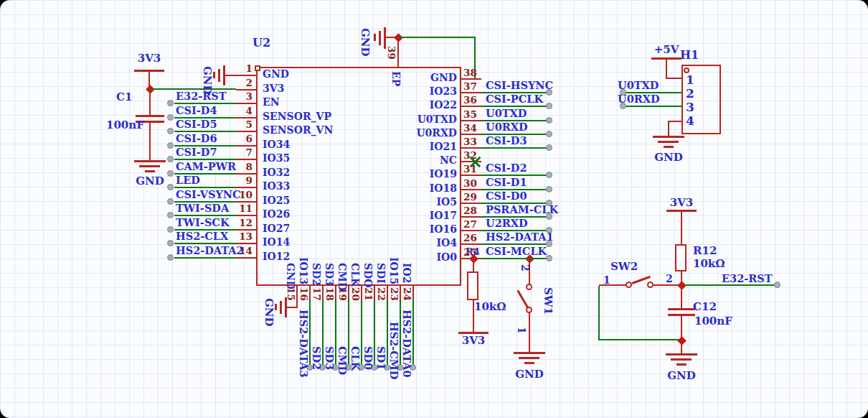 This screenshot has width=868, height=418. Describe the element at coordinates (206, 167) in the screenshot. I see `net-label-CAM-PWR: CAM-PWR` at that location.